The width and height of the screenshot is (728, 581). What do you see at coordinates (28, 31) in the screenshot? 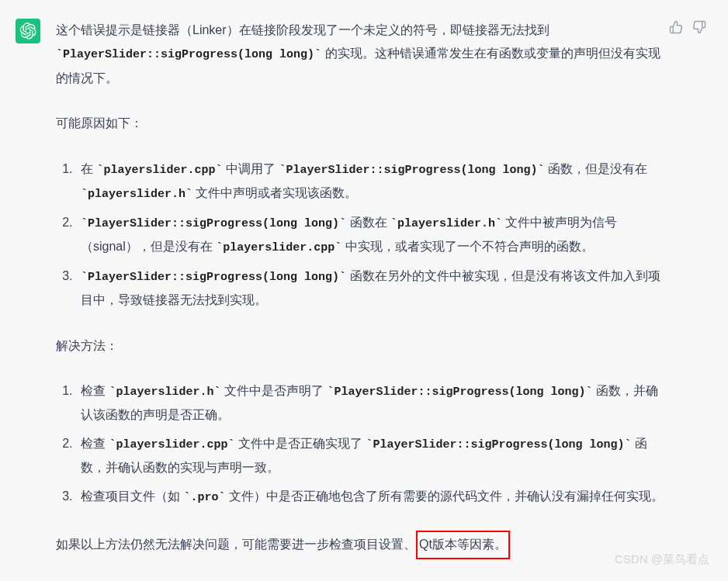
I see `assistant-avatar` at bounding box center [28, 31].